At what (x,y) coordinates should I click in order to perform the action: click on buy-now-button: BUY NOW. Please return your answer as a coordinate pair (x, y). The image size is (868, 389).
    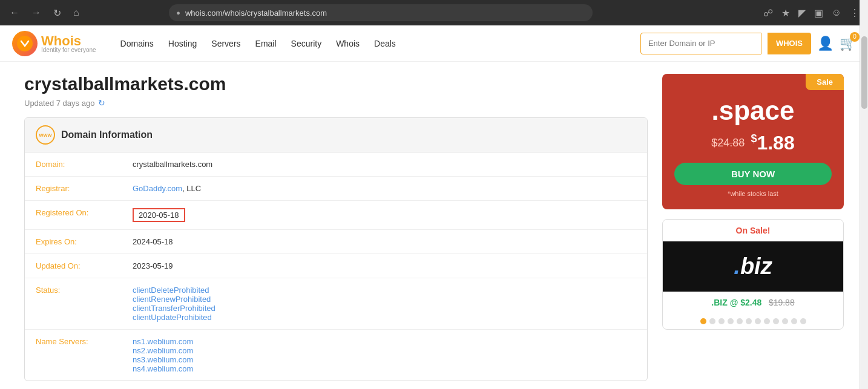
    Looking at the image, I should click on (753, 174).